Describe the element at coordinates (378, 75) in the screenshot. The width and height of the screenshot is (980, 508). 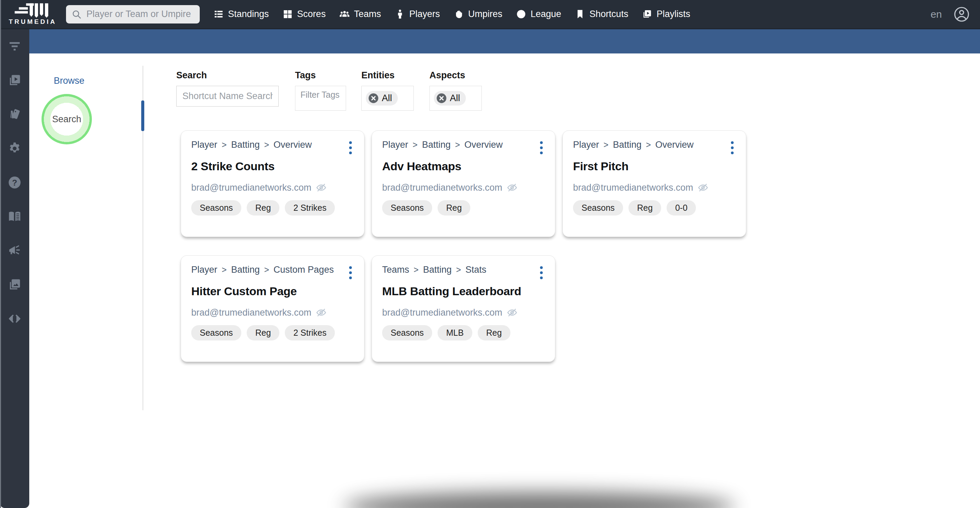
I see `entities-filter-label: Entities` at that location.